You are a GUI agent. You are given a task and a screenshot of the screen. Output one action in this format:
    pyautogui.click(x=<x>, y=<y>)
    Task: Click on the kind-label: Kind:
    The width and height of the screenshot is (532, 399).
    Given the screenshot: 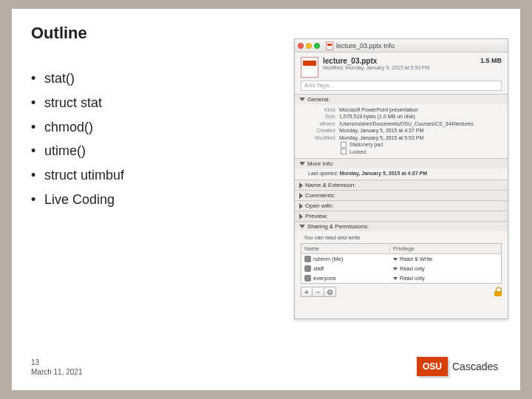 What is the action you would take?
    pyautogui.click(x=324, y=109)
    